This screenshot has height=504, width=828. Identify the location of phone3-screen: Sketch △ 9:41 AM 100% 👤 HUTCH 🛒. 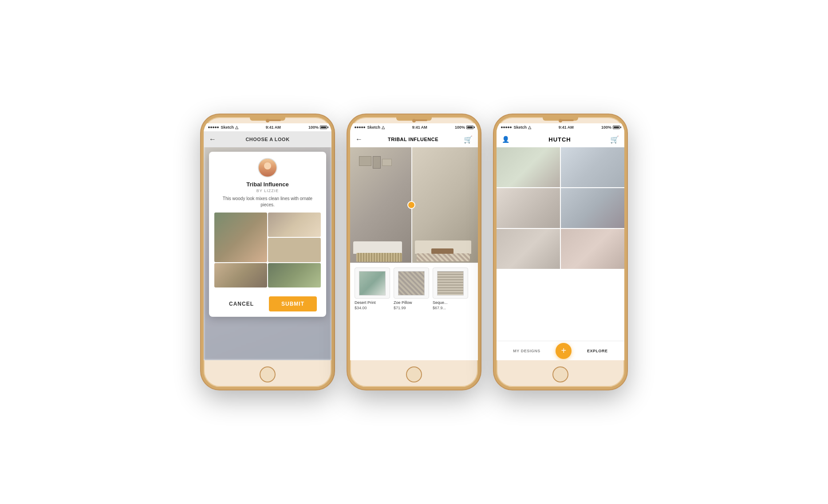
(560, 242).